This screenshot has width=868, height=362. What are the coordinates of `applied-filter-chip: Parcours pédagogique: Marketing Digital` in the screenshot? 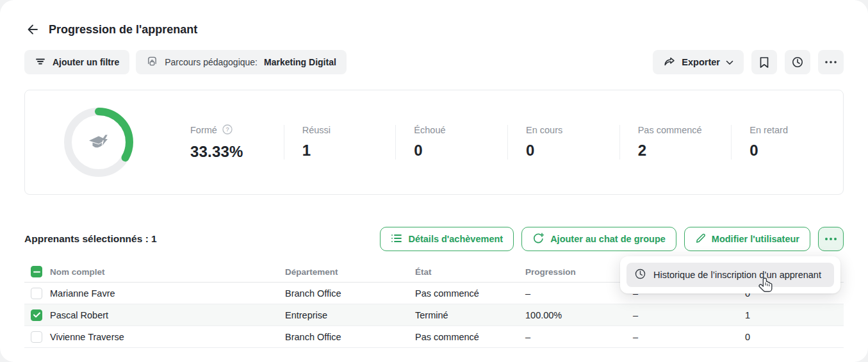 It's located at (241, 62).